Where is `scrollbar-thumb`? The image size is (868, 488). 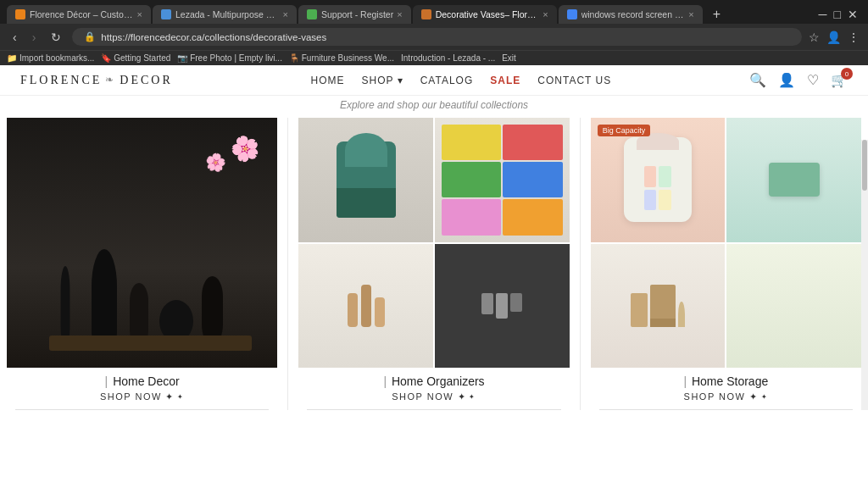
scrollbar-thumb is located at coordinates (865, 165).